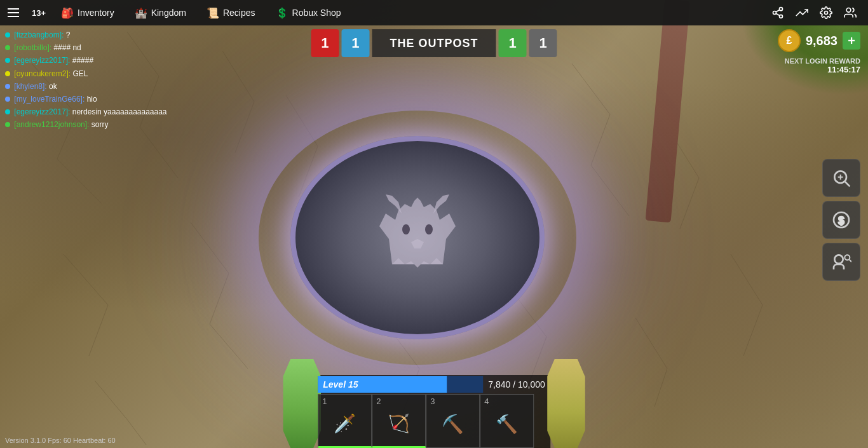 The width and height of the screenshot is (868, 448). I want to click on kingdom-icon: 🏰, so click(141, 13).